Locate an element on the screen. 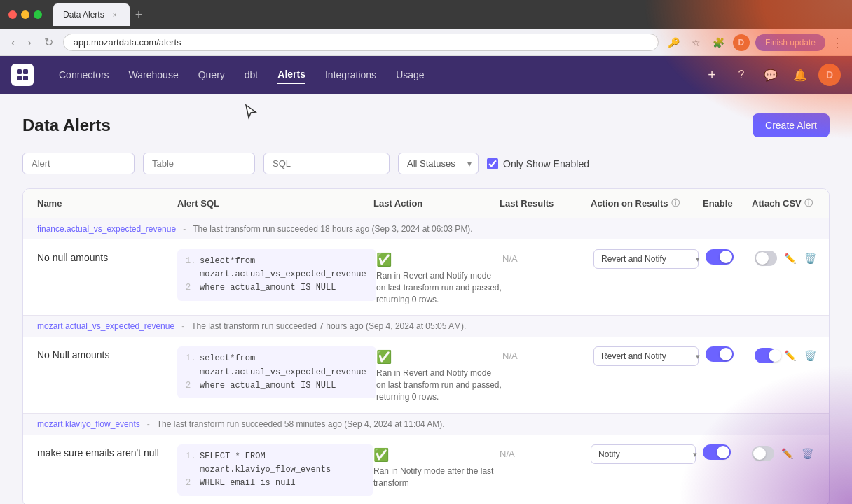 This screenshot has height=504, width=852. table-header: Name Alert SQL Last Action Last Results … is located at coordinates (426, 204).